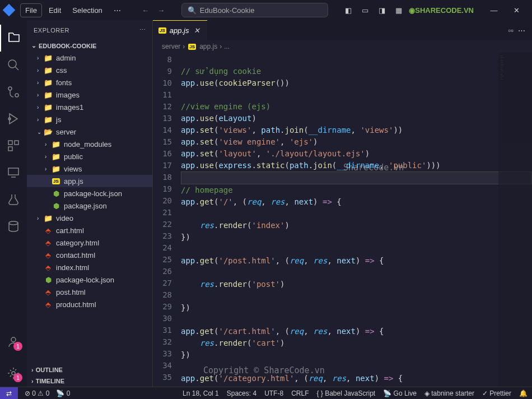 Image resolution: width=532 pixels, height=399 pixels. Describe the element at coordinates (13, 342) in the screenshot. I see `activity-accounts-icon: 1` at that location.